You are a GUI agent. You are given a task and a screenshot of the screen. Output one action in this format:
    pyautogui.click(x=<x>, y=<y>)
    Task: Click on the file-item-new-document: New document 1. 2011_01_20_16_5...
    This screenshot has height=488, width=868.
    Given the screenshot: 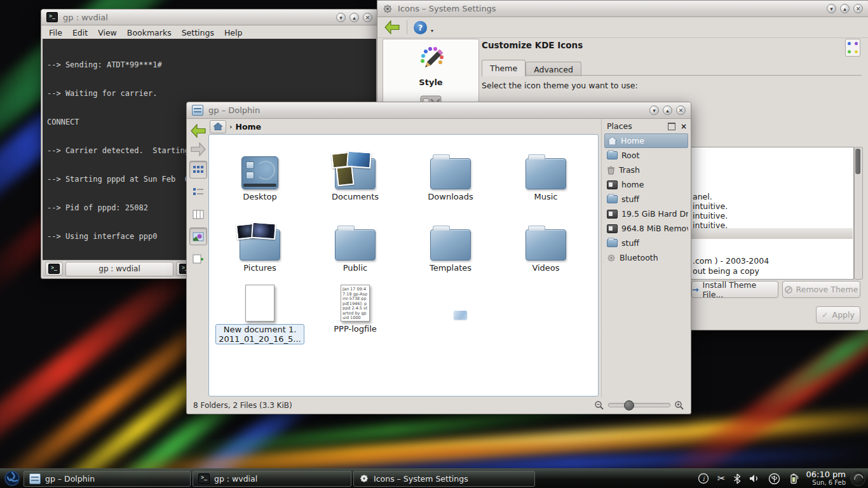 What is the action you would take?
    pyautogui.click(x=260, y=310)
    